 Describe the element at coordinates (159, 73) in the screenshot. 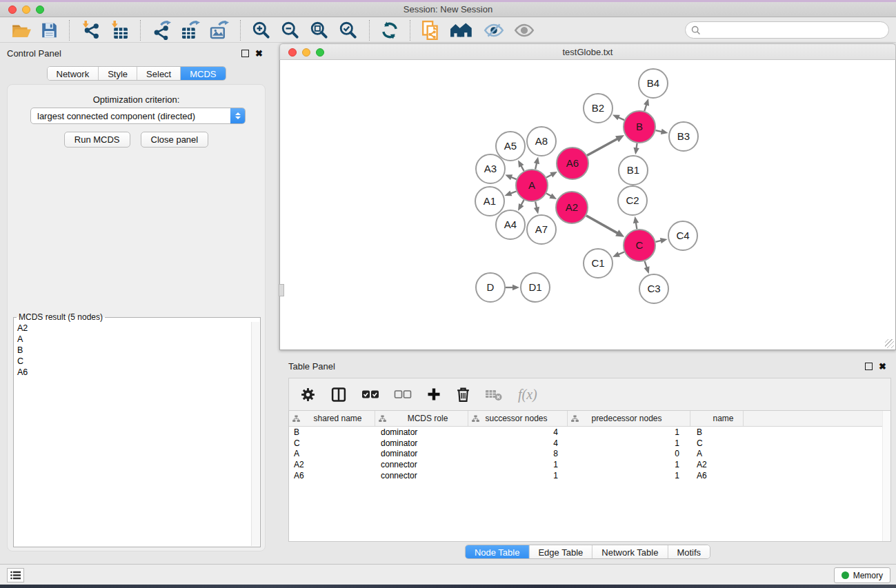

I see `tab-select: Select` at that location.